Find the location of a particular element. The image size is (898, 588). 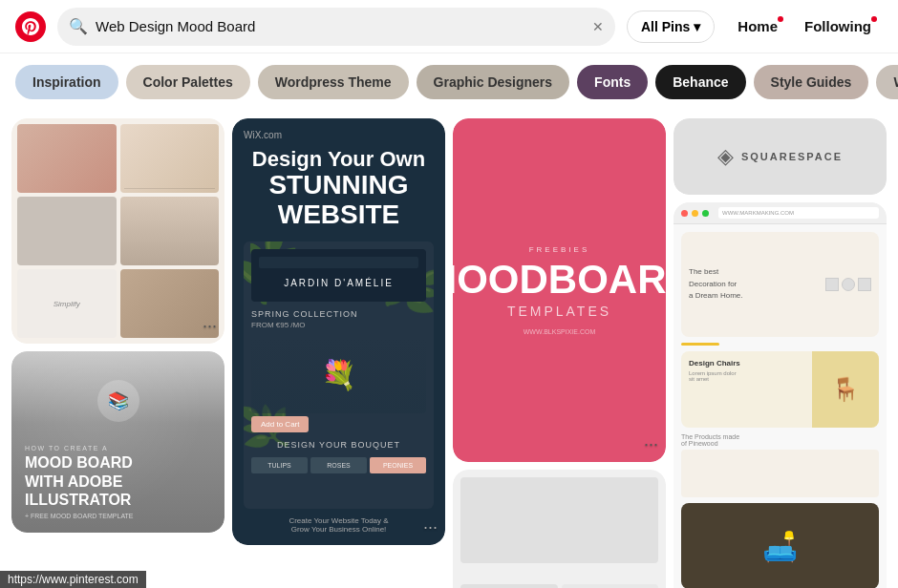

pin-squarespace: ◈ SQUARESPACE is located at coordinates (780, 157).